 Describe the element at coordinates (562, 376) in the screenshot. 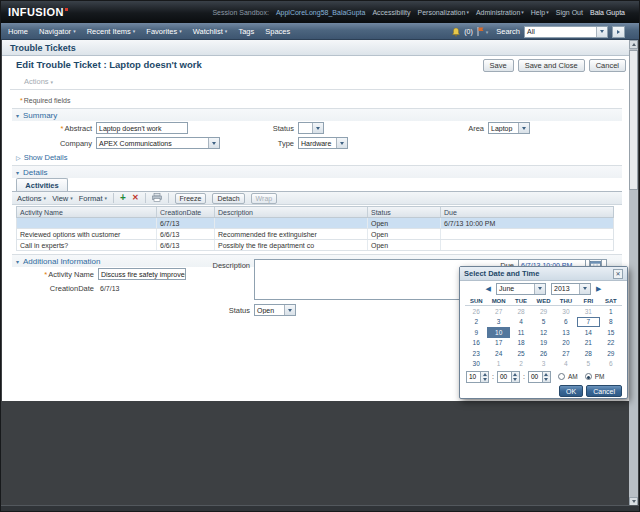

I see `am-radio` at that location.